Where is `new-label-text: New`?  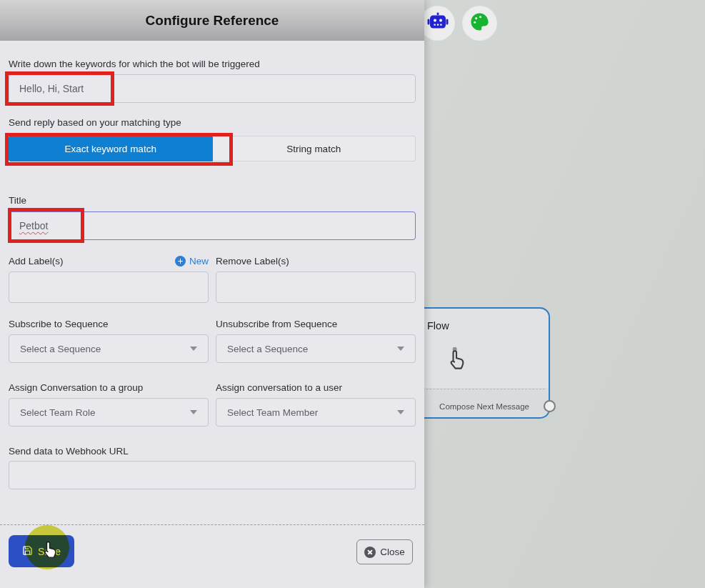 new-label-text: New is located at coordinates (199, 261).